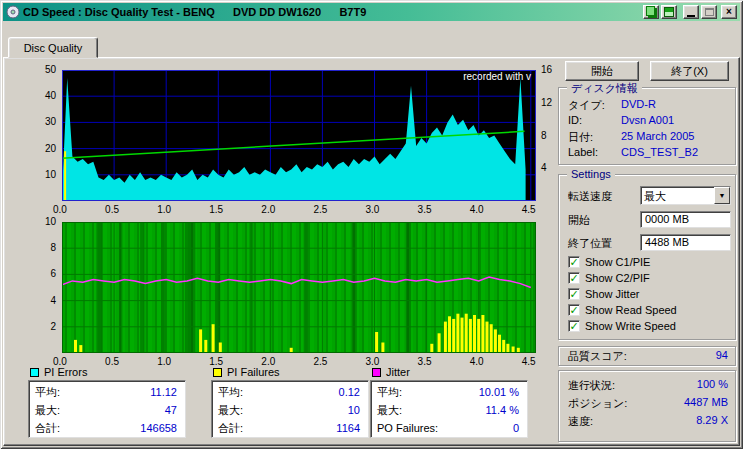 The width and height of the screenshot is (743, 449). What do you see at coordinates (651, 12) in the screenshot?
I see `copy-chart-button` at bounding box center [651, 12].